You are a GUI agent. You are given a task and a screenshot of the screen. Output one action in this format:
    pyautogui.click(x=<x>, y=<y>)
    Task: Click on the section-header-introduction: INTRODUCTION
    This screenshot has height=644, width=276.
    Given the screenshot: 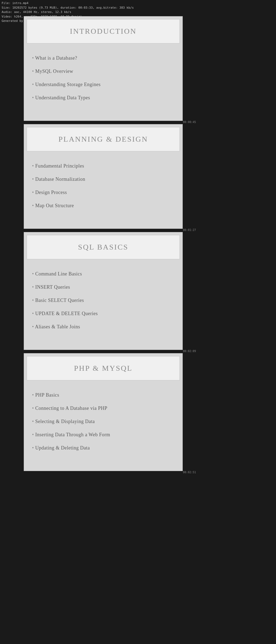 What is the action you would take?
    pyautogui.click(x=103, y=31)
    